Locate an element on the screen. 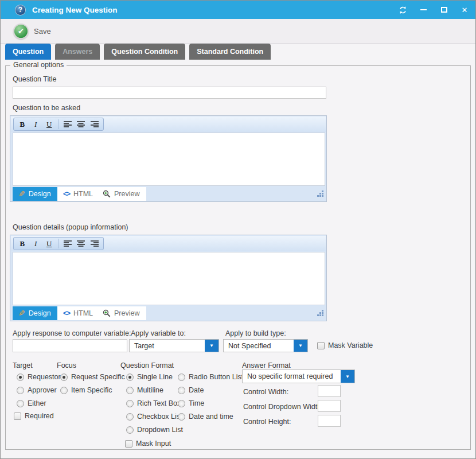 The width and height of the screenshot is (476, 459). radio-label: Rich Text Box is located at coordinates (159, 403).